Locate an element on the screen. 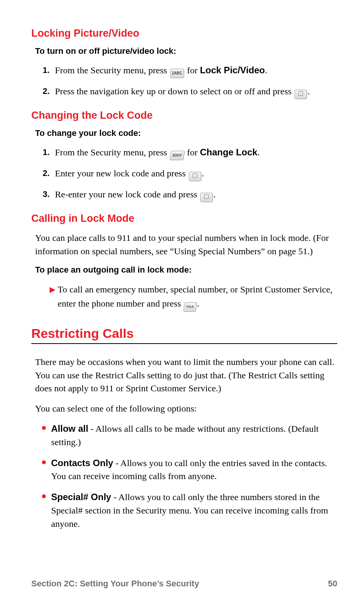  lead-lock-pic: To turn on or off picture/video lock: is located at coordinates (186, 51).